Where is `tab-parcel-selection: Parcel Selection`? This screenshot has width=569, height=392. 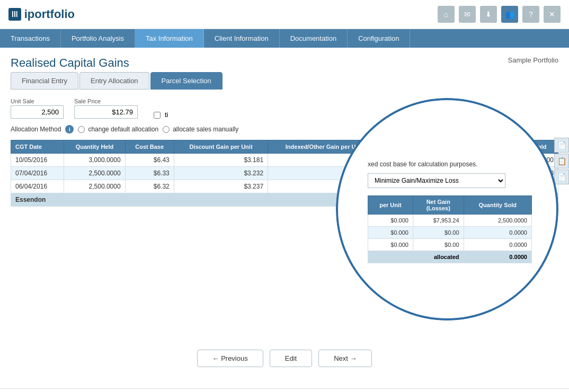
tab-parcel-selection: Parcel Selection is located at coordinates (186, 81).